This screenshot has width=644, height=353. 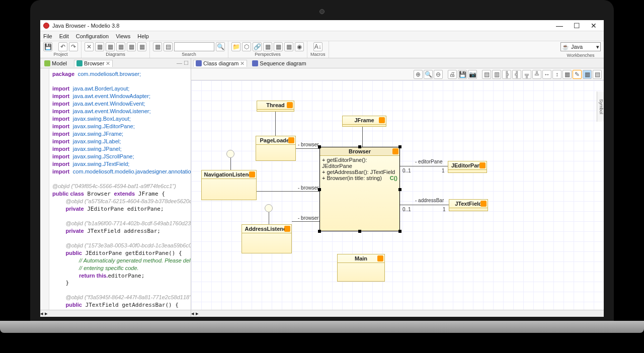 What do you see at coordinates (116, 313) in the screenshot?
I see `left-scrollbar: ◂ ▸` at bounding box center [116, 313].